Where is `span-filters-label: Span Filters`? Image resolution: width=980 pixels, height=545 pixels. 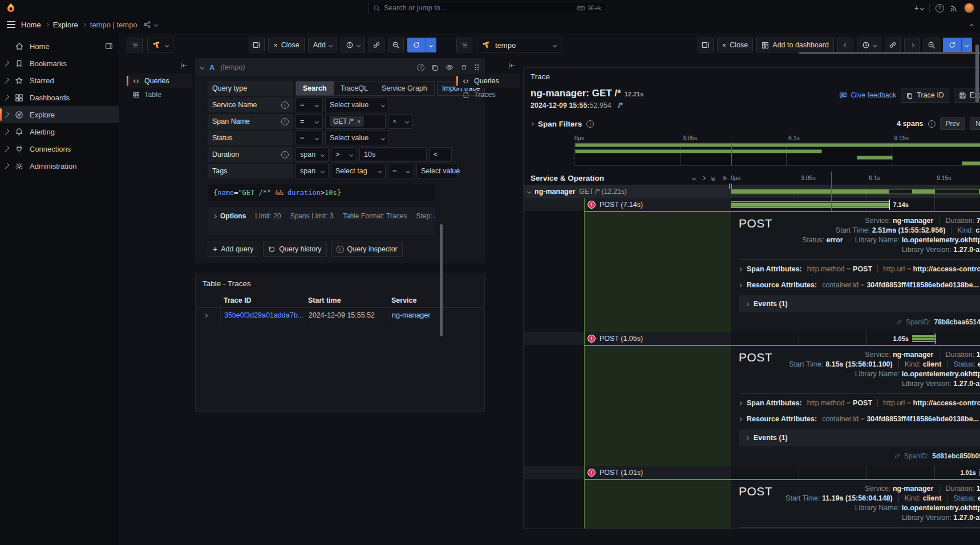
span-filters-label: Span Filters is located at coordinates (560, 124).